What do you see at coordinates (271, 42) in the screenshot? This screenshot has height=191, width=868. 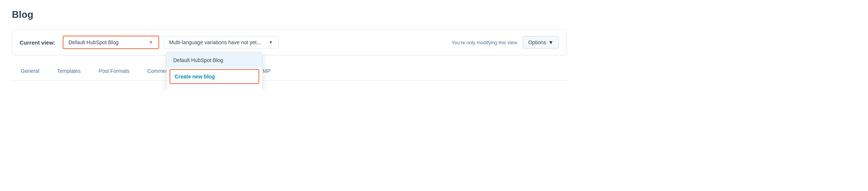 I see `language-variations-arrow: ▼` at bounding box center [271, 42].